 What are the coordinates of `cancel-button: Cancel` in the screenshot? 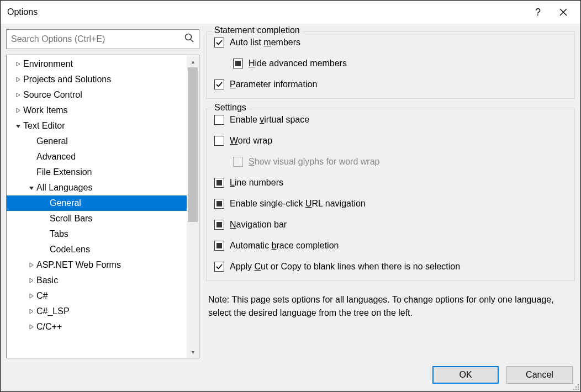 It's located at (540, 375).